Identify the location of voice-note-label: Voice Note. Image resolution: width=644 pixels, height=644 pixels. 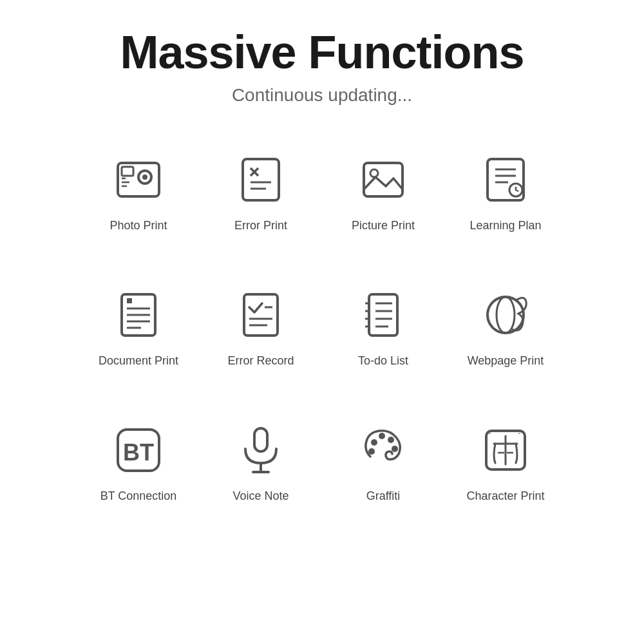
(260, 496).